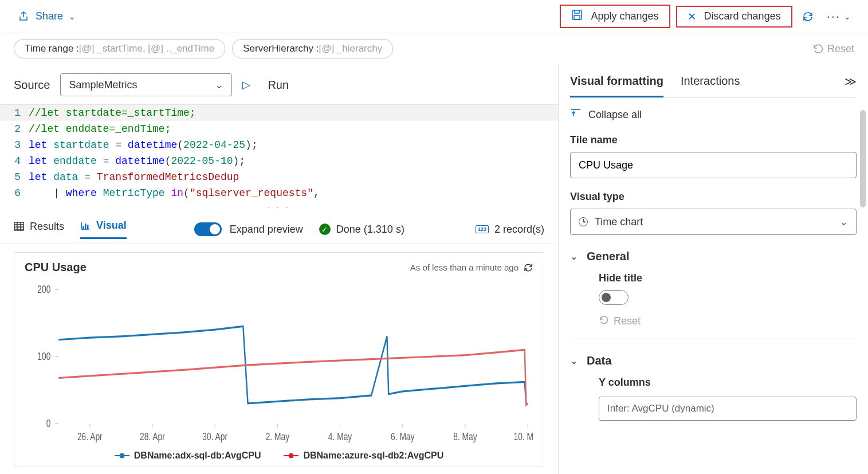 This screenshot has width=868, height=474. I want to click on source-label: Source, so click(32, 85).